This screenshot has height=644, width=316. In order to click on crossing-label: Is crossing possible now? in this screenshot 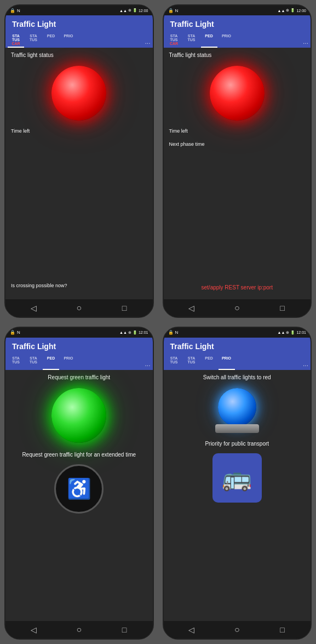, I will do `click(39, 286)`.